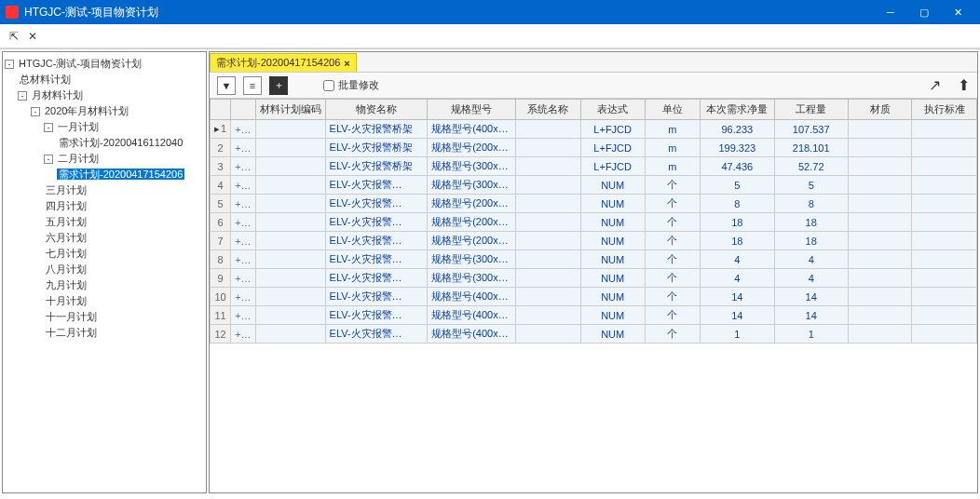 This screenshot has width=980, height=499. Describe the element at coordinates (548, 110) in the screenshot. I see `col-sys: 系统名称` at that location.